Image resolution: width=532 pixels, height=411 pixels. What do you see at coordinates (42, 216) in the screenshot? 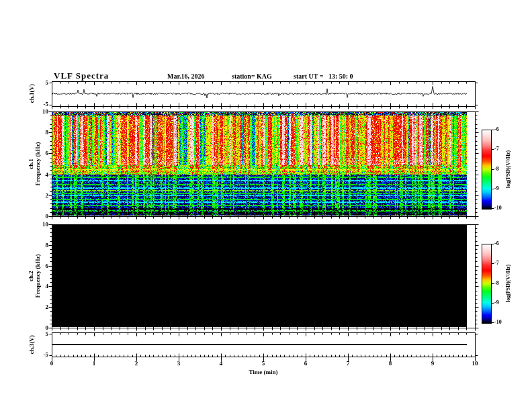
I see `freq-tick-label-ch1: 0` at bounding box center [42, 216].